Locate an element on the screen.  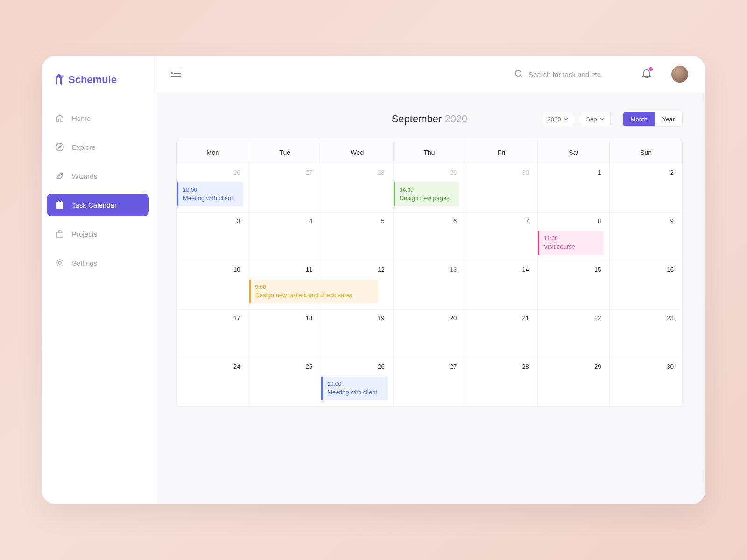
calendar-day: 2 is located at coordinates (646, 188).